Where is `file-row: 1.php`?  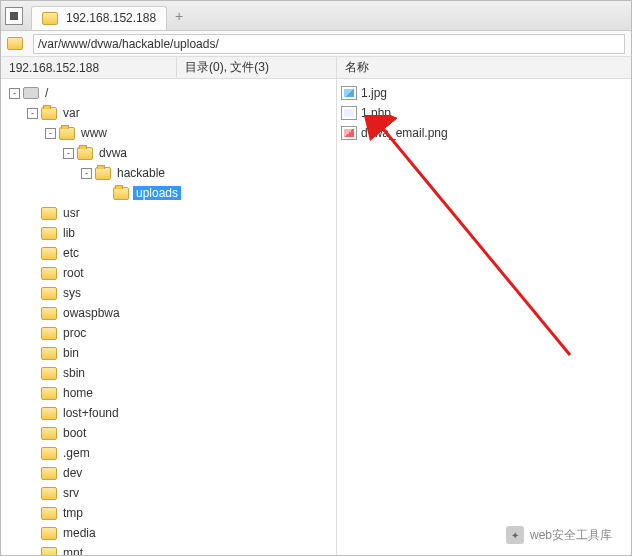
file-row: 1.php is located at coordinates (484, 113).